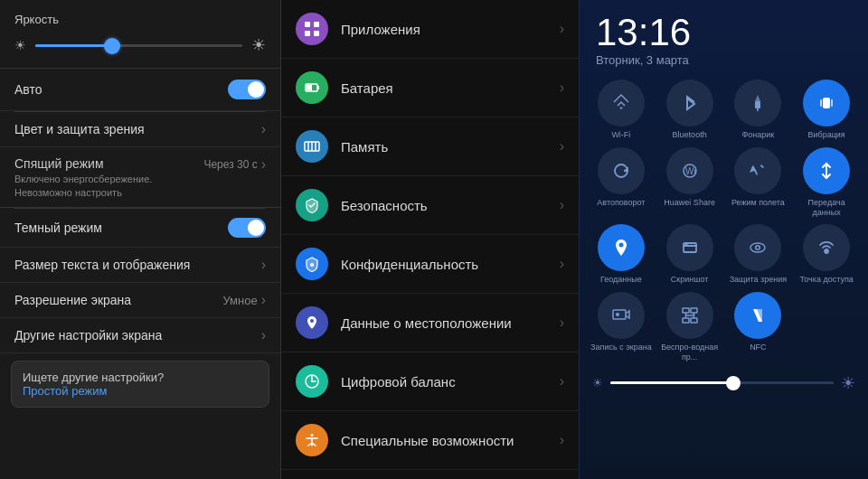  What do you see at coordinates (140, 266) in the screenshot?
I see `text-size-row: Размер текста и отображения ›` at bounding box center [140, 266].